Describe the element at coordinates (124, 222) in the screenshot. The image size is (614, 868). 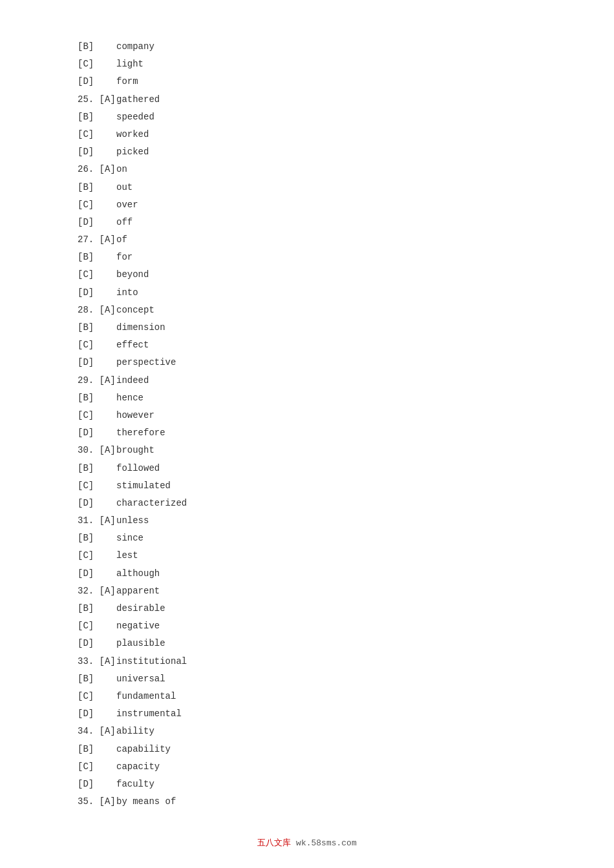
I see `item-text: off` at that location.